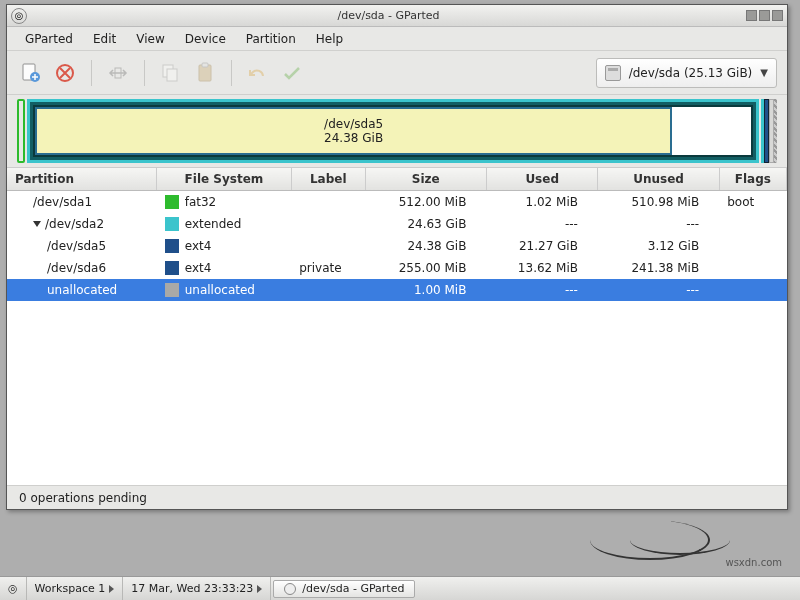 Image resolution: width=800 pixels, height=600 pixels. What do you see at coordinates (426, 202) in the screenshot?
I see `cell-size: 512.00 MiB` at bounding box center [426, 202].